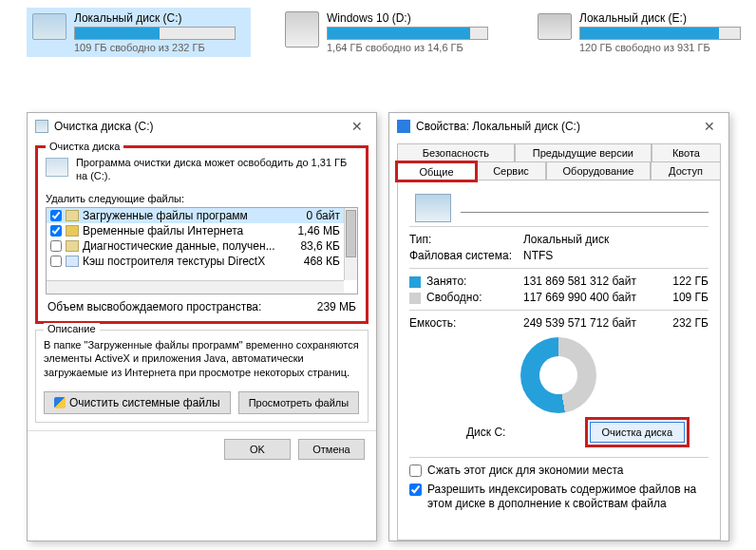  What do you see at coordinates (665, 18) in the screenshot?
I see `drive-name: Локальный диск (E:)` at bounding box center [665, 18].